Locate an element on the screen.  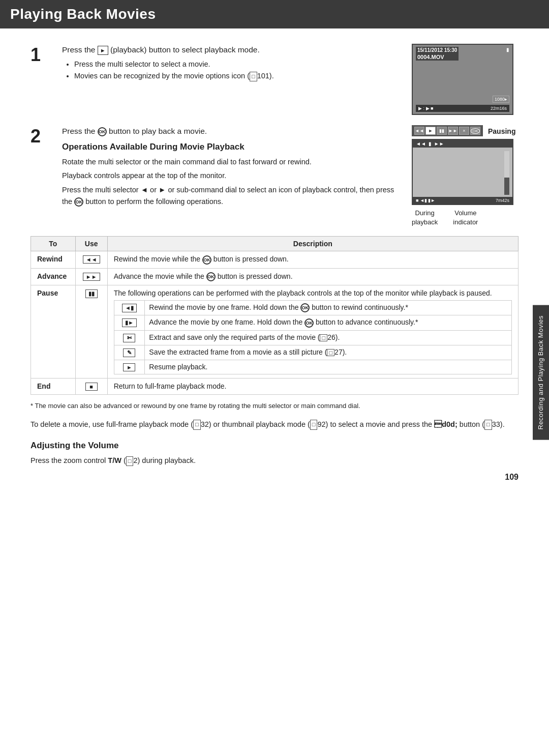
cam2-bottom-right: 7m42s is located at coordinates (502, 200).